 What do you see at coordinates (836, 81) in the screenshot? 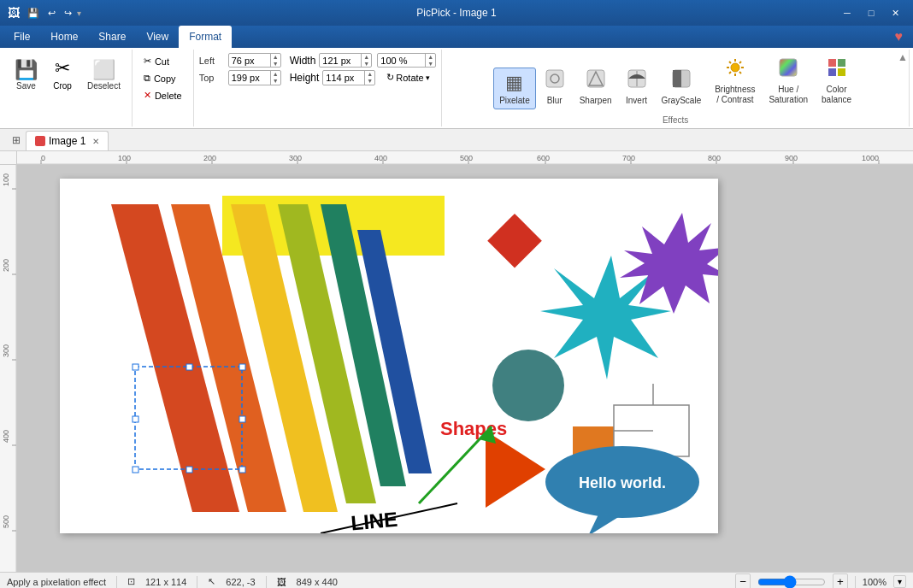
I see `colorbalance-button: Colorbalance` at bounding box center [836, 81].